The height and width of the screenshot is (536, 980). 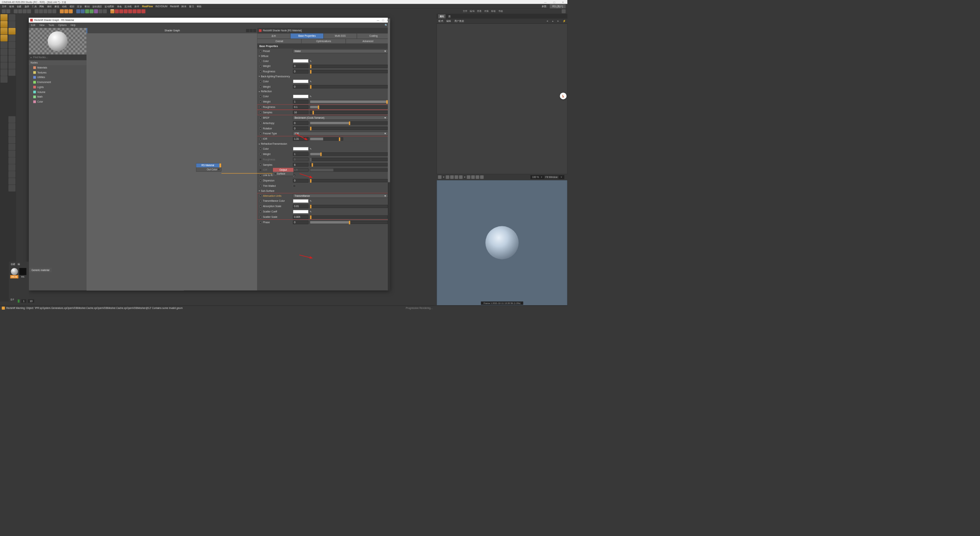 I want to click on modal-maximize-button: ▢, so click(x=383, y=20).